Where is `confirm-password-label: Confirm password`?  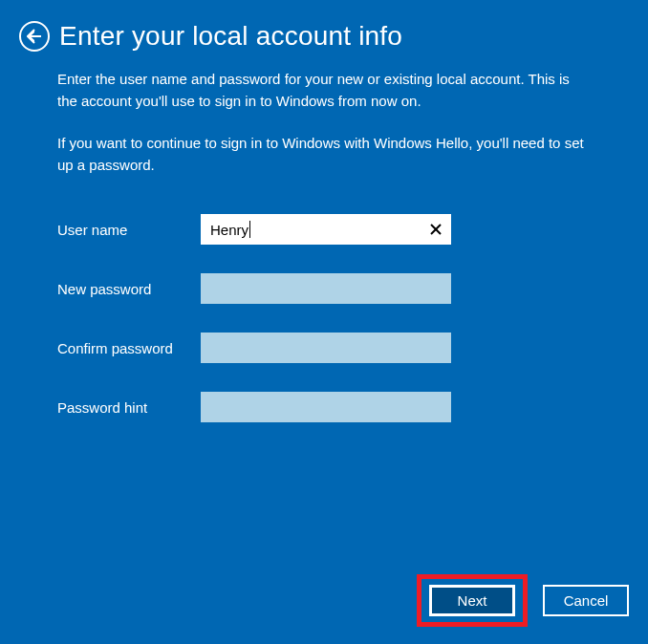
confirm-password-label: Confirm password is located at coordinates (129, 348).